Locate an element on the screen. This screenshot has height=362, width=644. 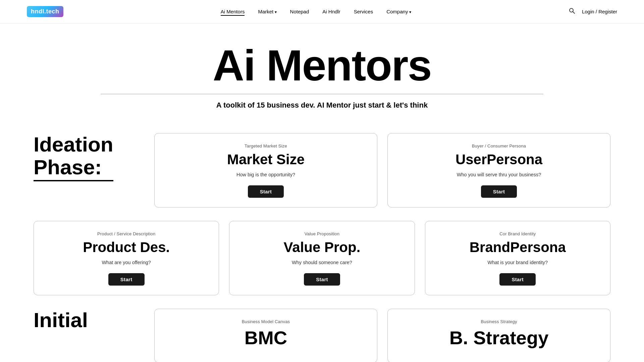
market-size-description: How big is the opportunity? is located at coordinates (266, 175).